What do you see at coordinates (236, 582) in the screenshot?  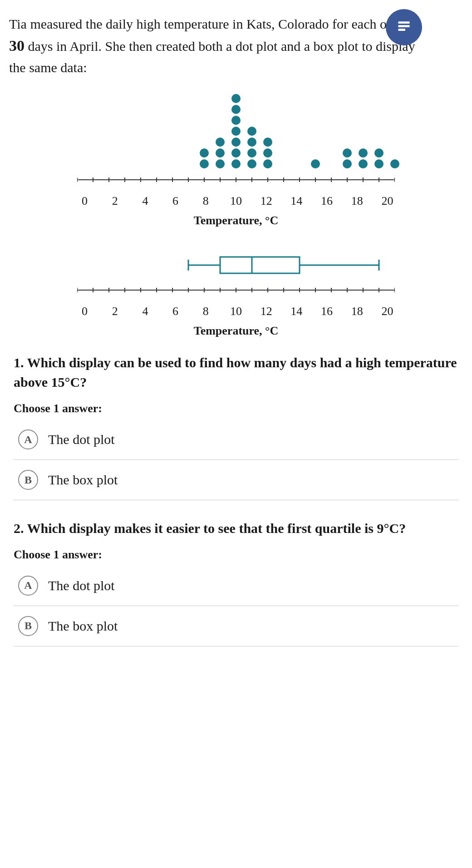 I see `question-2-block: 2. Which display makes it easier to see …` at bounding box center [236, 582].